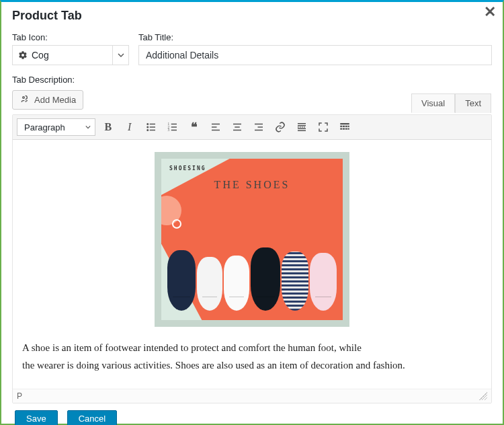 This screenshot has width=504, height=425. Describe the element at coordinates (252, 395) in the screenshot. I see `element-path-bar: P` at that location.